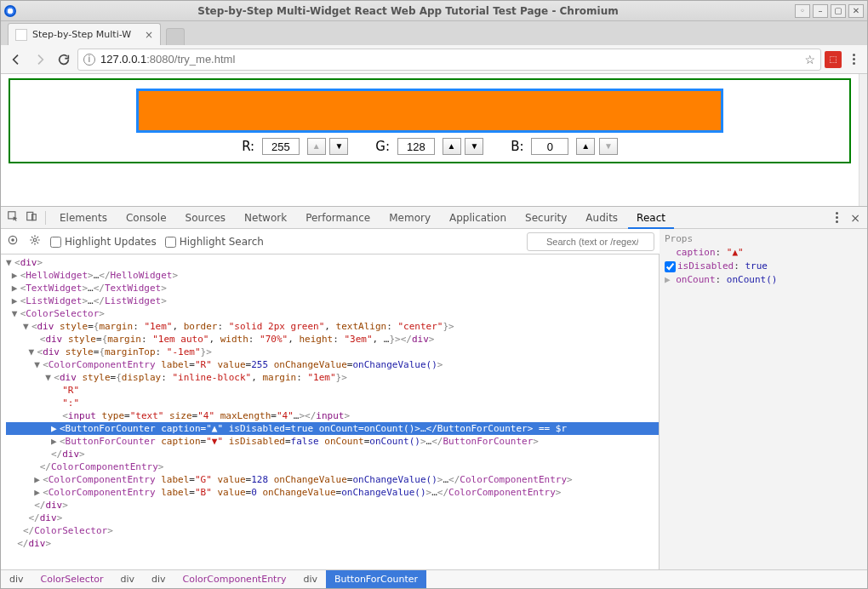 The image size is (868, 589). I want to click on tab-audits: Audits, so click(602, 218).